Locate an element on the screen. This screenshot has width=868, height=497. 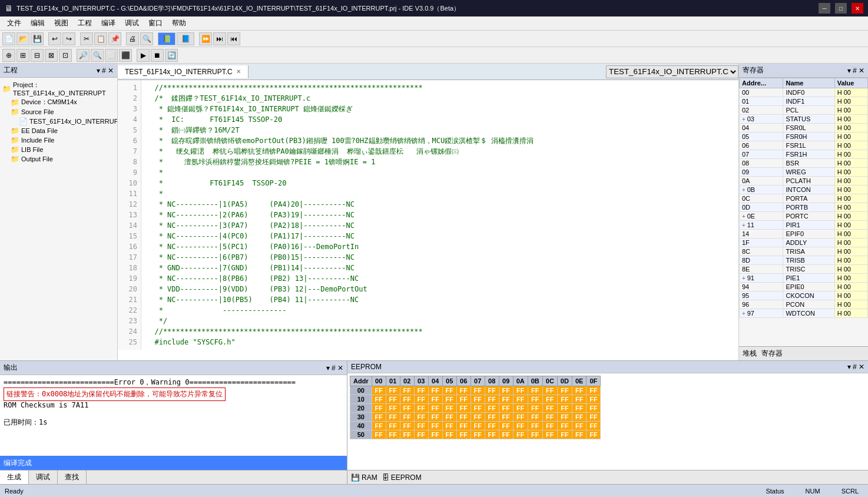
fit-button: ⬜ is located at coordinates (111, 55).